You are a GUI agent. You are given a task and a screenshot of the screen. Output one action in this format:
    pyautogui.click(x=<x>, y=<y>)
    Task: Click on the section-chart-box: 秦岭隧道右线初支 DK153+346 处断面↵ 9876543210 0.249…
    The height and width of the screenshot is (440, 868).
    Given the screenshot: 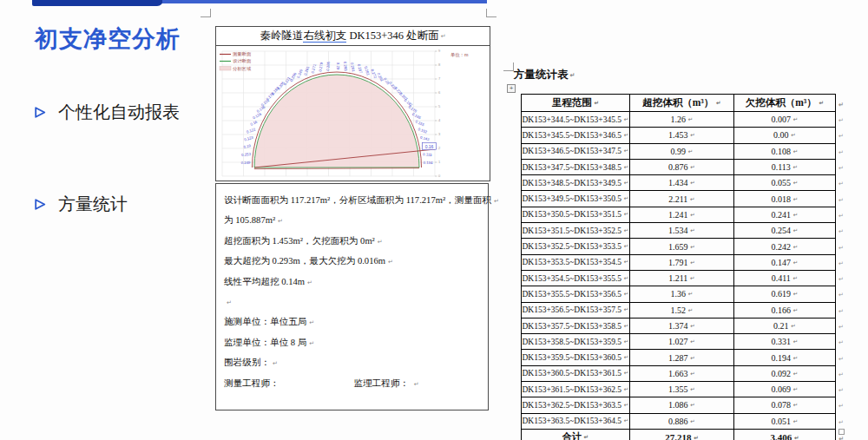 What is the action you would take?
    pyautogui.click(x=352, y=104)
    